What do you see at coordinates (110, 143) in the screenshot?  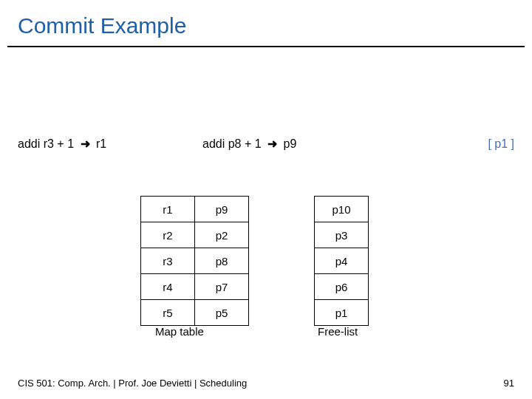 I see `instruction-before: addi r3 + 1 ➜ r1` at bounding box center [110, 143].